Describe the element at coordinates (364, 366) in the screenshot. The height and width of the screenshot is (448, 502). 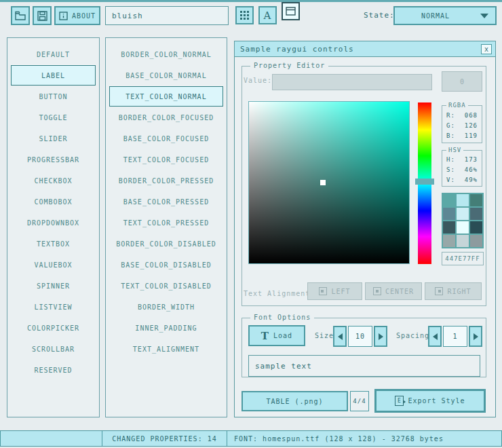
I see `sample-text-input` at that location.